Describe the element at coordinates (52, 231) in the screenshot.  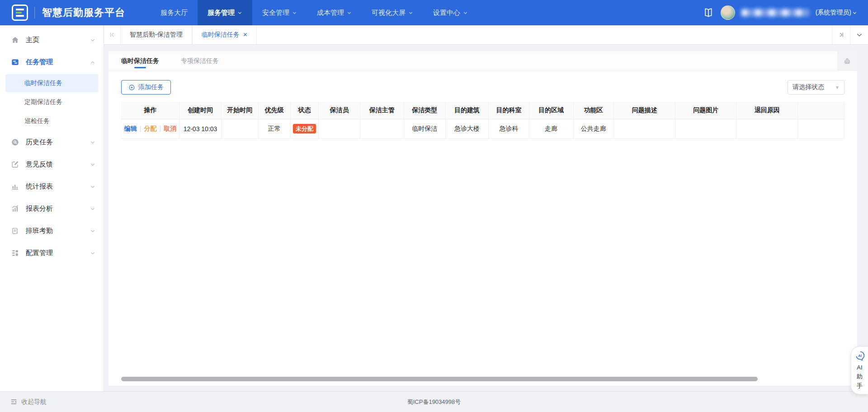
I see `sidebar-item-6: 排班考勤` at that location.